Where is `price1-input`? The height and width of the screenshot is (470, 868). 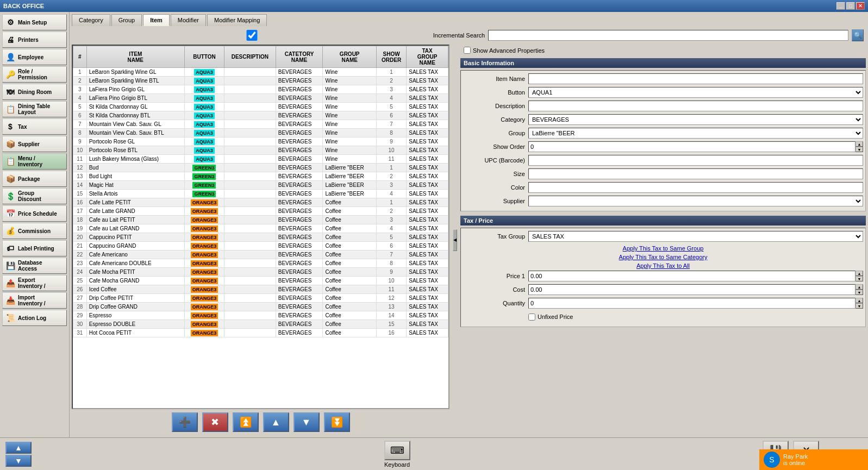 price1-input is located at coordinates (692, 276).